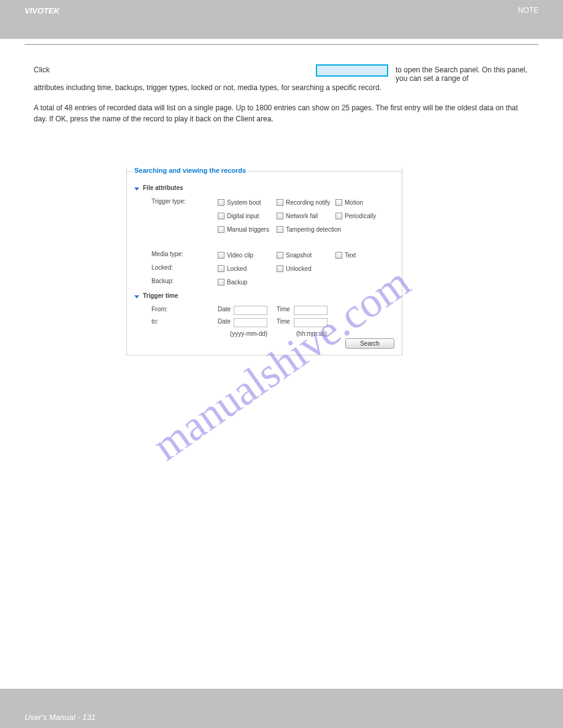 The image size is (563, 728). I want to click on advanced-search-row: Click to open the Search panel. On this …, so click(282, 70).